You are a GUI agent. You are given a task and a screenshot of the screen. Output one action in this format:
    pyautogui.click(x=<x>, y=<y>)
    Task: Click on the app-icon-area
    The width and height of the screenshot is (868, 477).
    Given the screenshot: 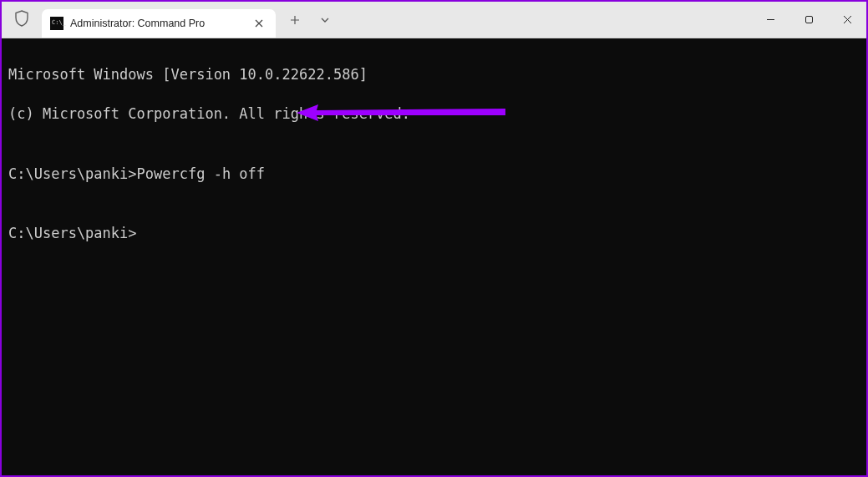 What is the action you would take?
    pyautogui.click(x=22, y=20)
    